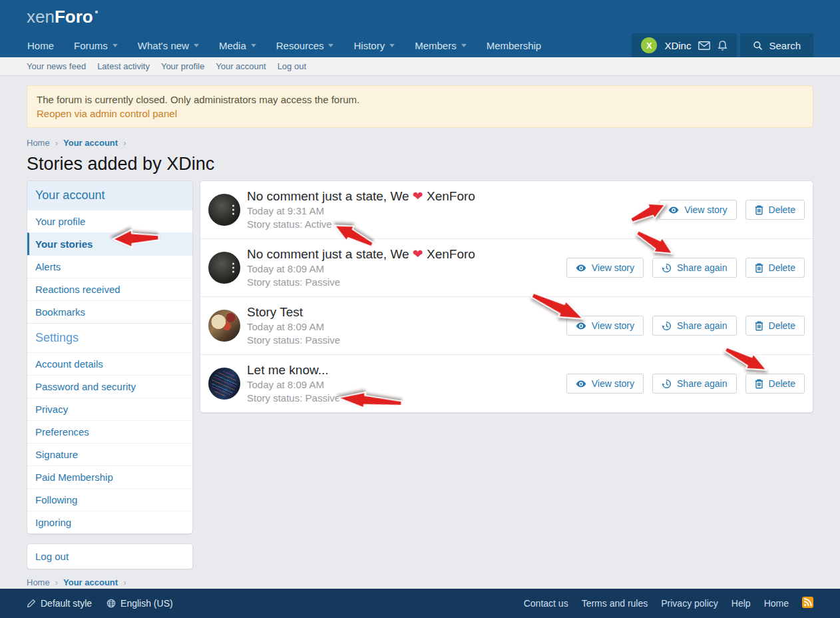 Image resolution: width=840 pixels, height=618 pixels. Describe the element at coordinates (168, 45) in the screenshot. I see `nav-item-whats-new: What's new` at that location.